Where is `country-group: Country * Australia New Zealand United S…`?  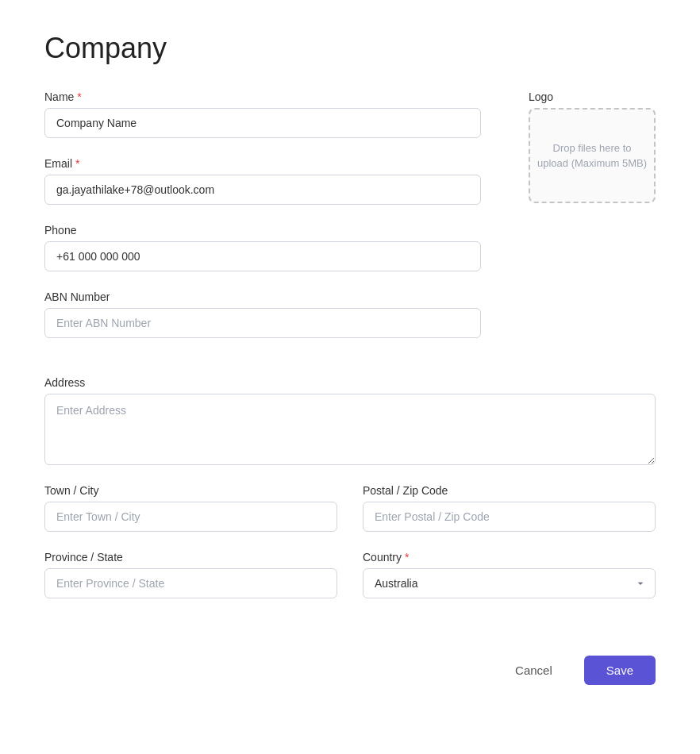
country-group: Country * Australia New Zealand United S… is located at coordinates (510, 575).